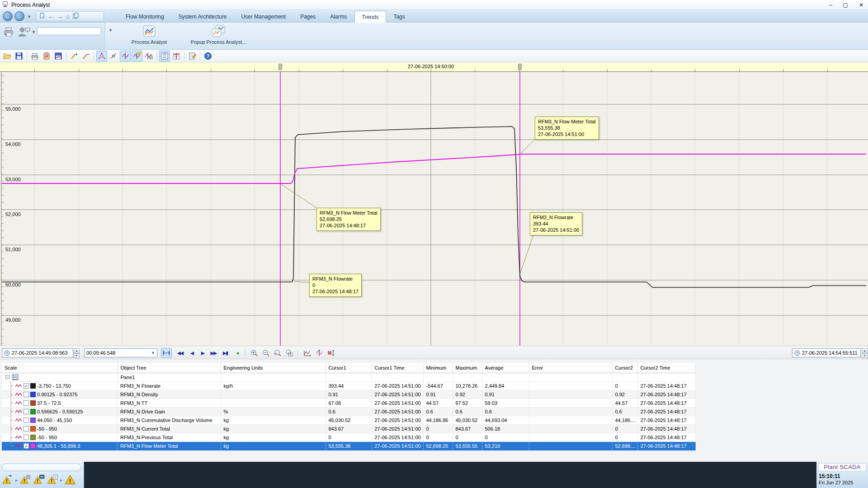 The width and height of the screenshot is (868, 488). What do you see at coordinates (238, 353) in the screenshot?
I see `live-mode-button: ●` at bounding box center [238, 353].